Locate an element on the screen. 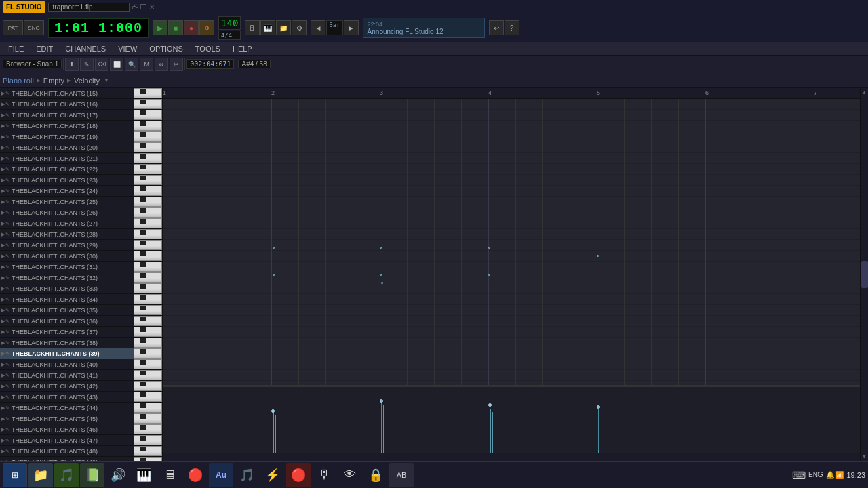 This screenshot has height=488, width=868. tb-select: ⬜ is located at coordinates (117, 64).